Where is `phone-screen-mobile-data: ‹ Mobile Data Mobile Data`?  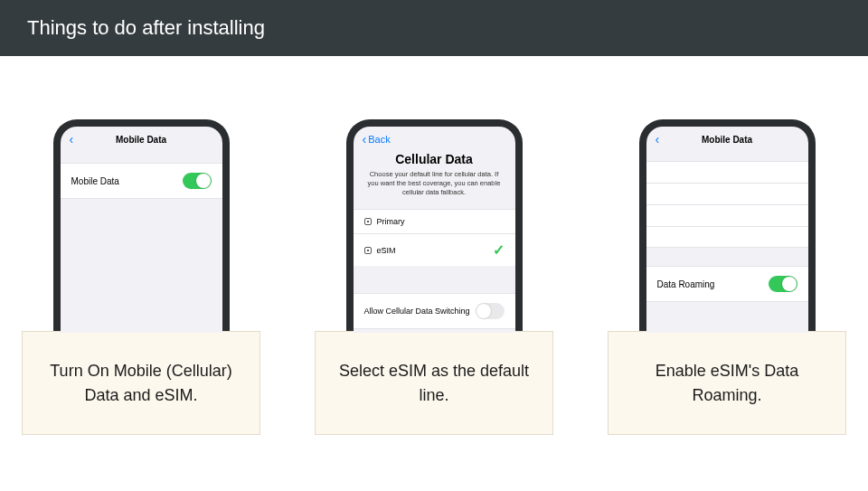
phone-screen-mobile-data: ‹ Mobile Data Mobile Data is located at coordinates (141, 230).